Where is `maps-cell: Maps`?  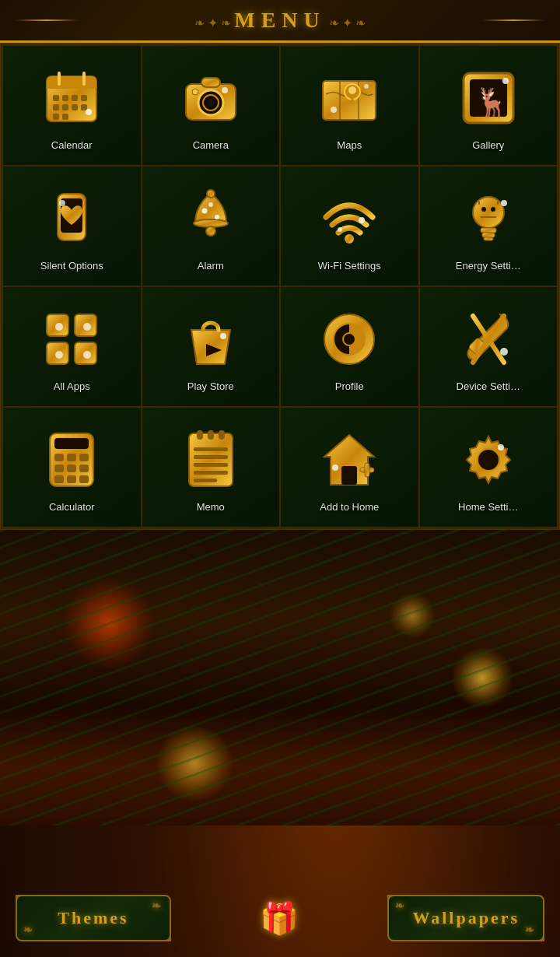
maps-cell: Maps is located at coordinates (350, 106).